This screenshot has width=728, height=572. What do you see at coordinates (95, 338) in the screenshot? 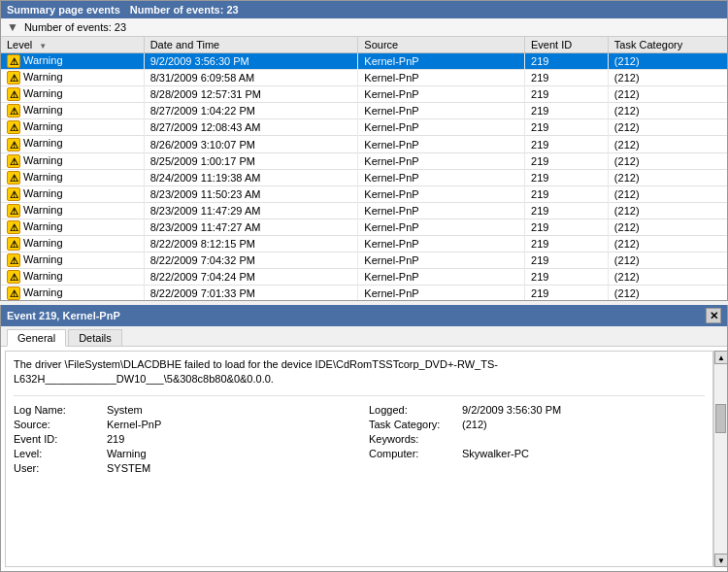
I see `tab-details: Details` at bounding box center [95, 338].